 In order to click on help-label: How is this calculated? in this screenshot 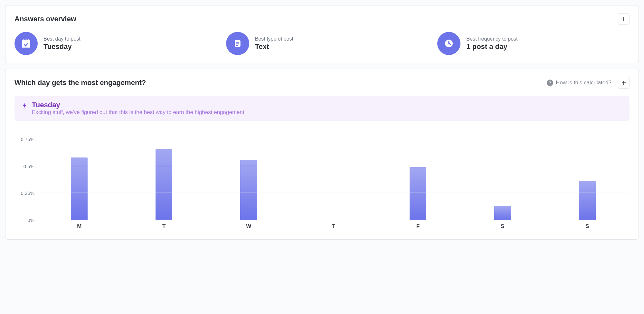, I will do `click(583, 83)`.